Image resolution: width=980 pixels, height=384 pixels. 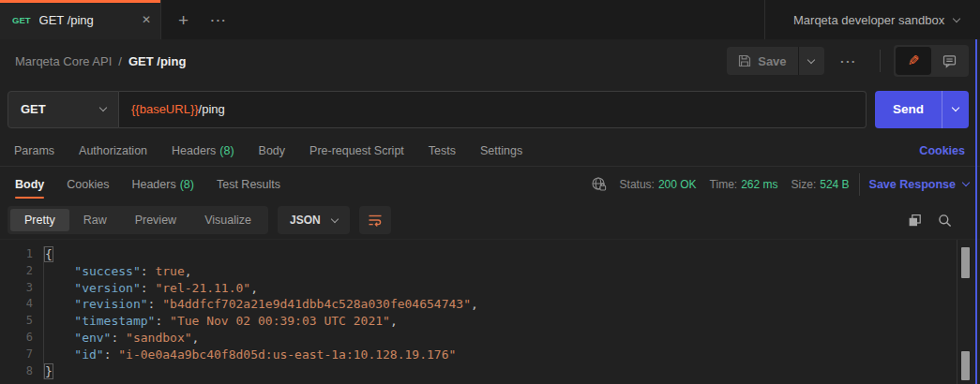 I want to click on url-path: /ping, so click(x=212, y=109).